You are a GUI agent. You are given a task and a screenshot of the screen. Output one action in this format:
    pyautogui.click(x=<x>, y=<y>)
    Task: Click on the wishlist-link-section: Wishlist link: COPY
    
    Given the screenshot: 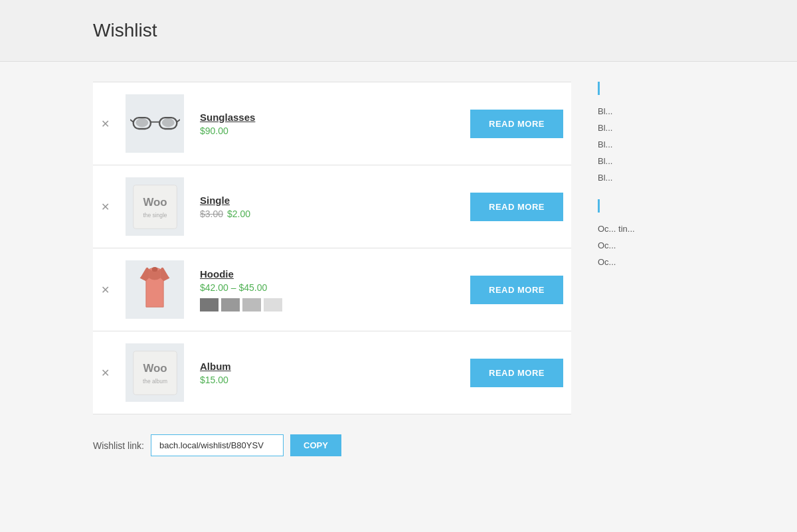 What is the action you would take?
    pyautogui.click(x=332, y=445)
    